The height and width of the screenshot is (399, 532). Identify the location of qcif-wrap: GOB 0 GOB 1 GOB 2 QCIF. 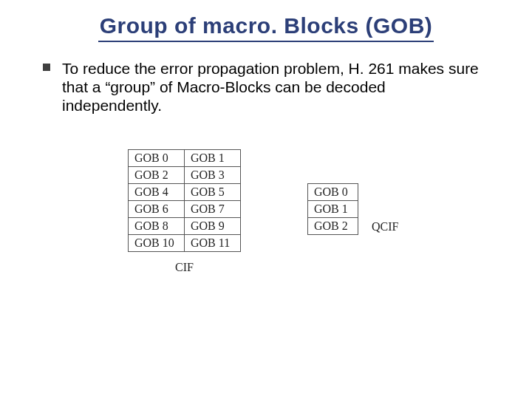
(353, 209).